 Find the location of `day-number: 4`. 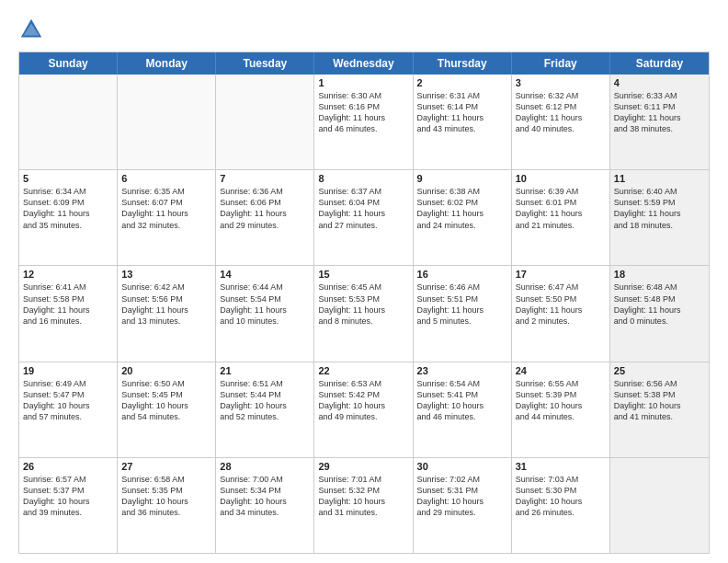

day-number: 4 is located at coordinates (660, 83).